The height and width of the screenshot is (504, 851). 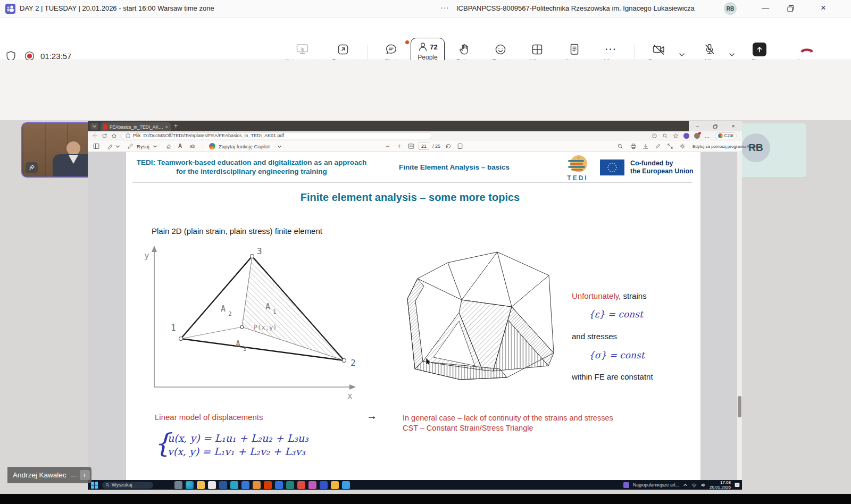 What do you see at coordinates (737, 485) in the screenshot?
I see `notification-center-icon` at bounding box center [737, 485].